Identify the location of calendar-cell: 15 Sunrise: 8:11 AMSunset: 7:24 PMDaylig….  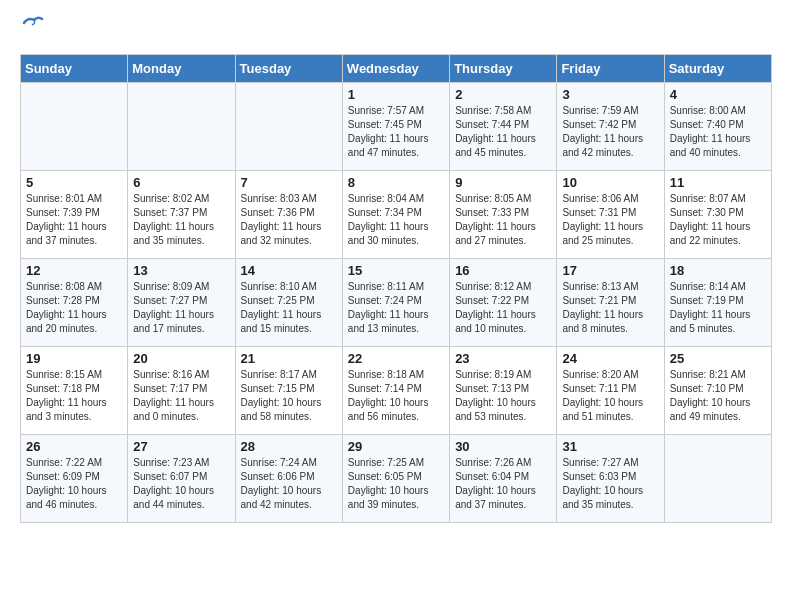
(396, 303).